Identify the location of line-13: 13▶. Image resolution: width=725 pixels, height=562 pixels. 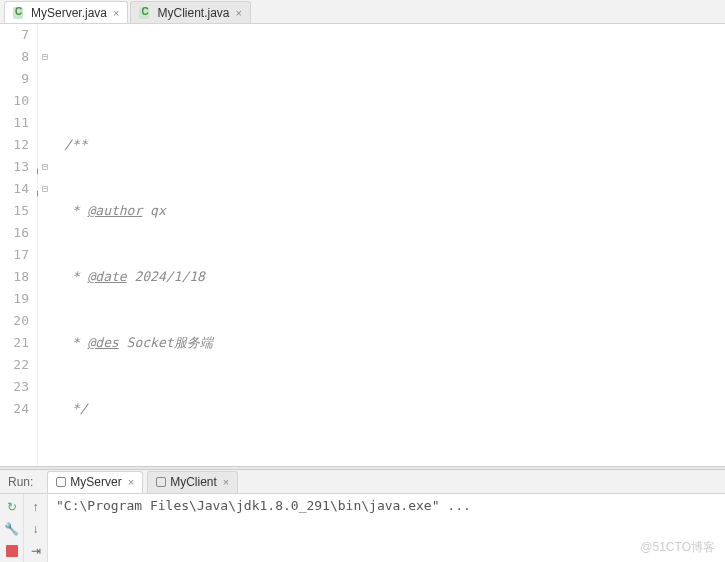
(14, 167).